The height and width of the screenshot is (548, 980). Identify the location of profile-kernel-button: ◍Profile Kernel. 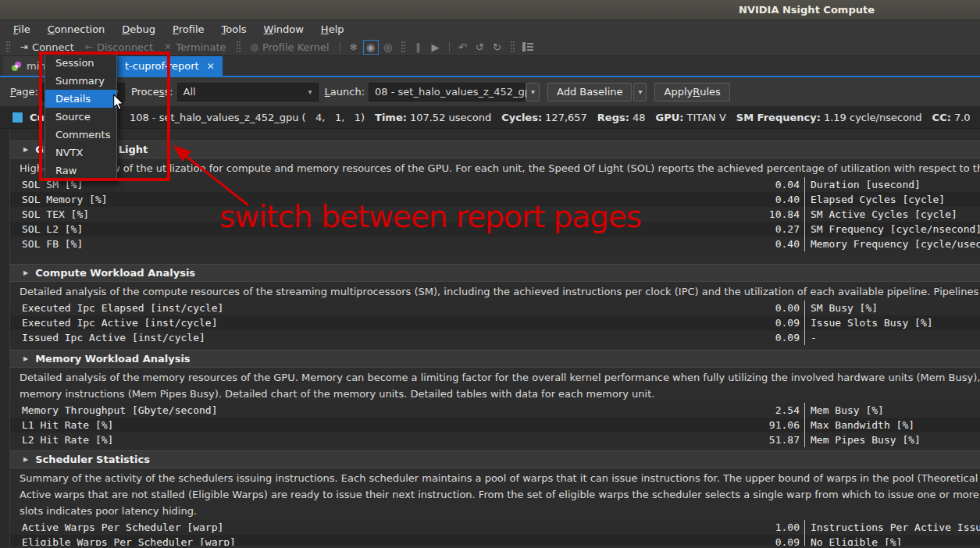
(290, 47).